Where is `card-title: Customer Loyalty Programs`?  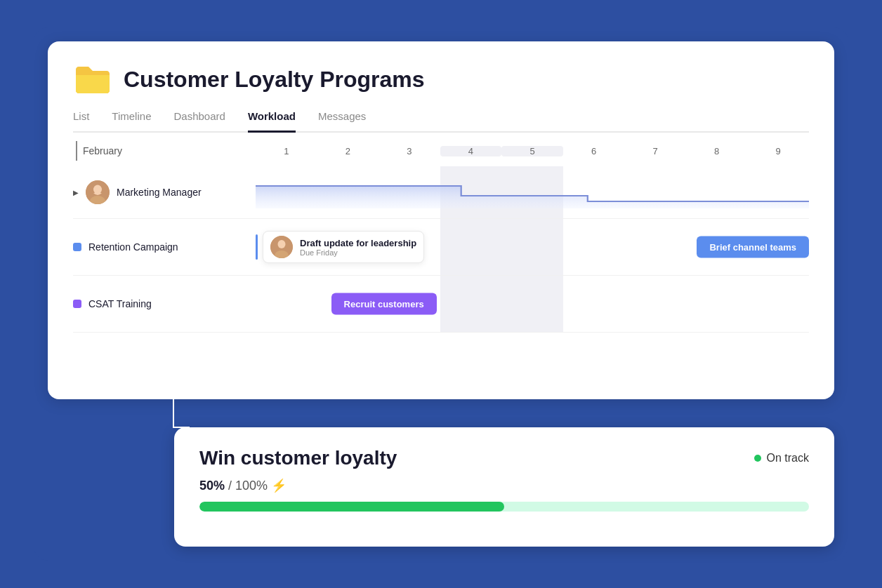
card-title: Customer Loyalty Programs is located at coordinates (274, 80).